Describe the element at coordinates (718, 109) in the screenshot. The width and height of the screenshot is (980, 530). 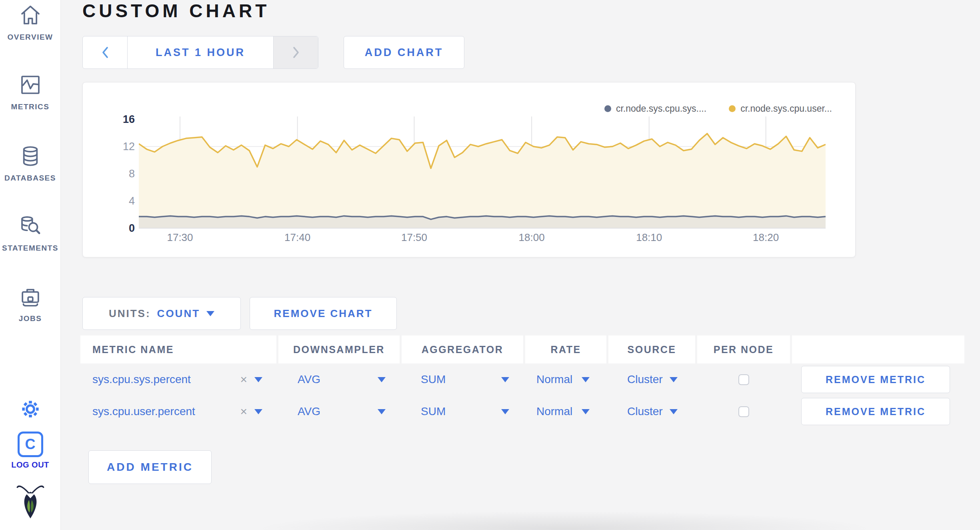
I see `chart-legend: cr.node.sys.cpu.sys.... cr.node.sys.cpu.…` at that location.